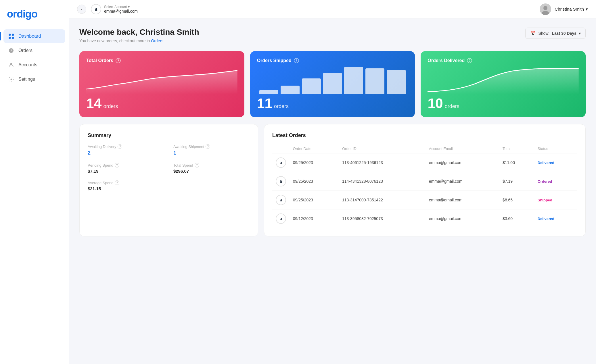  Describe the element at coordinates (139, 32) in the screenshot. I see `page-title: Welcome back, Christina Smith` at that location.